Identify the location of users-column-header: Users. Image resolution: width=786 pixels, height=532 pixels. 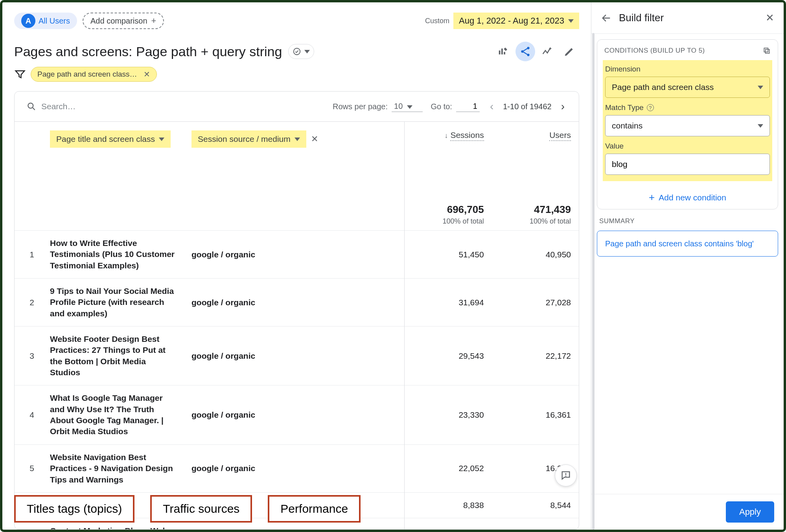
(560, 136).